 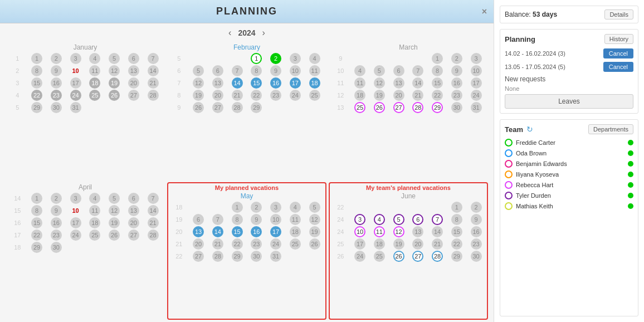 I want to click on member-dot-benjamin, so click(x=509, y=164).